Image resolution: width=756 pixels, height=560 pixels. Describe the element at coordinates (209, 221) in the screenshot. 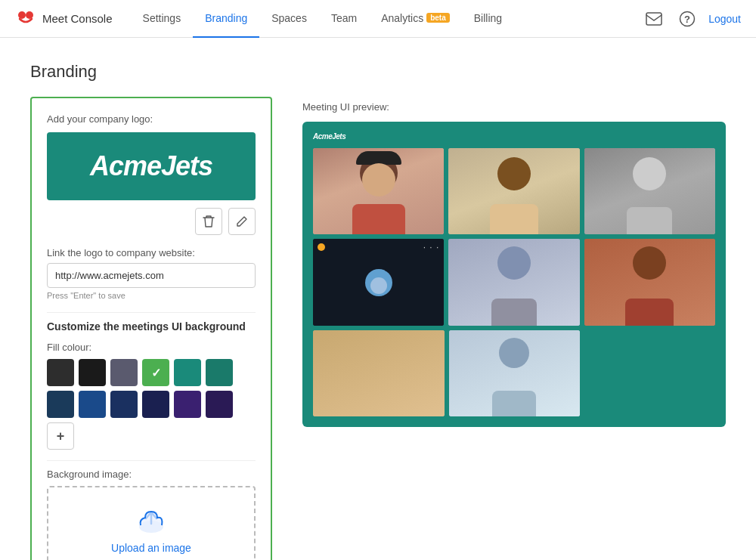

I see `trash-icon` at that location.